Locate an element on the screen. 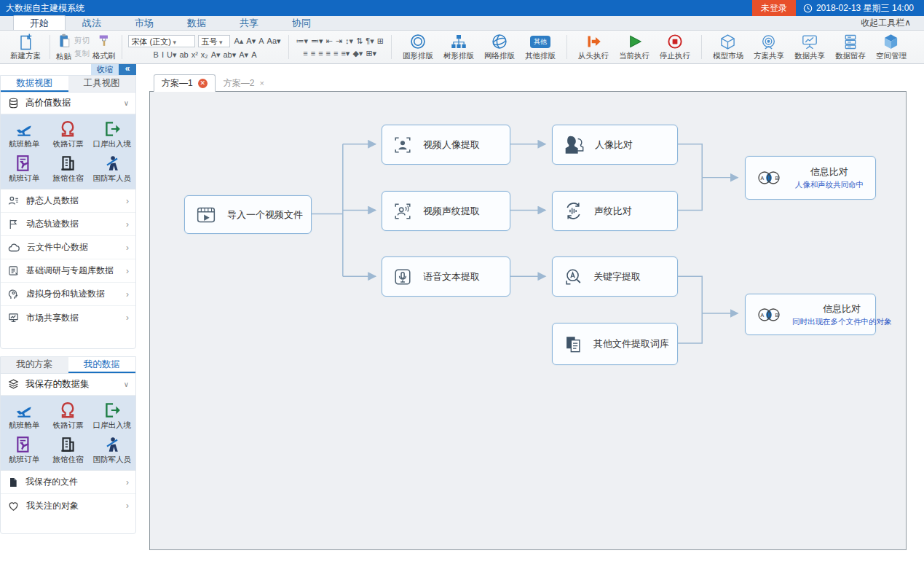 This screenshot has height=564, width=924. new-plan-button: 新建方案 is located at coordinates (25, 47).